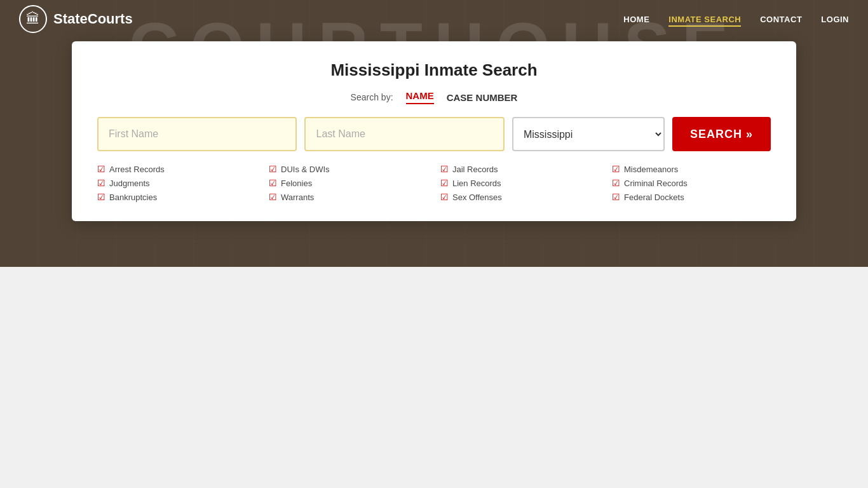 The width and height of the screenshot is (868, 488). What do you see at coordinates (691, 183) in the screenshot?
I see `feature-criminal-records: ☑ Criminal Records` at bounding box center [691, 183].